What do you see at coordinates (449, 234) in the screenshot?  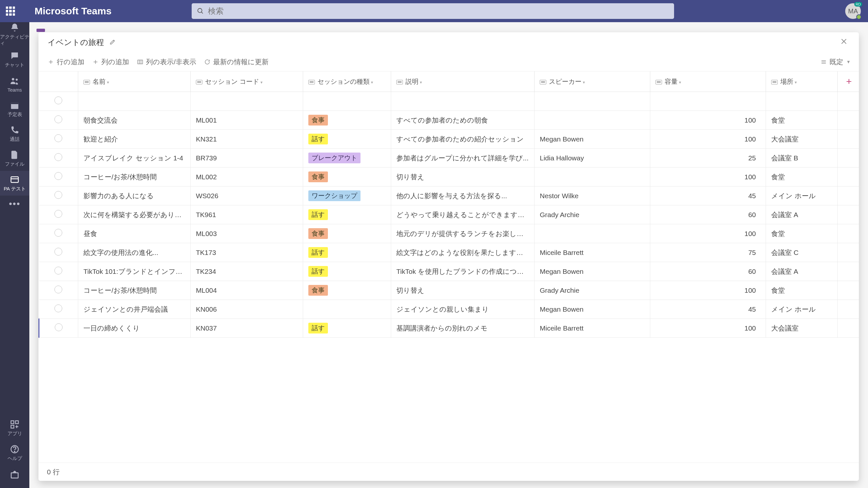 I see `table-row: 昼食ML003食事地元のデリが提供するランチをお楽しみください100食堂` at bounding box center [449, 234].